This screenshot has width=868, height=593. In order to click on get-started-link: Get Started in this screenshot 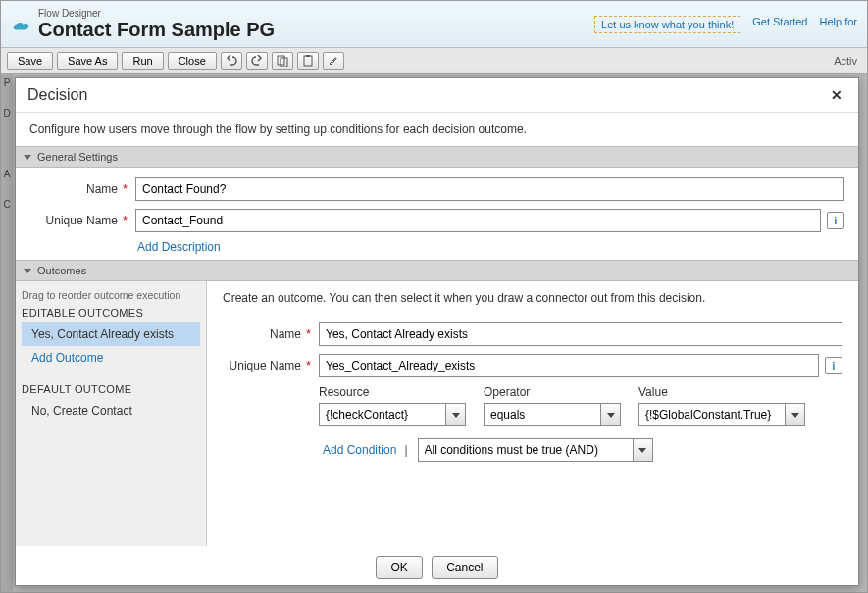, I will do `click(780, 25)`.